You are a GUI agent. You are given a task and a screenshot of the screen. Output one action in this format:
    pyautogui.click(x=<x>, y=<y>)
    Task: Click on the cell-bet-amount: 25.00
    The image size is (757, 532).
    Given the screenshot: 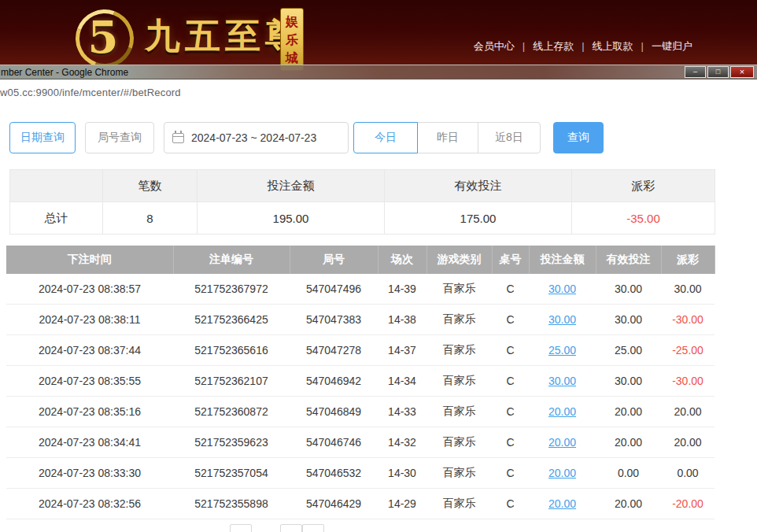 What is the action you would take?
    pyautogui.click(x=562, y=351)
    